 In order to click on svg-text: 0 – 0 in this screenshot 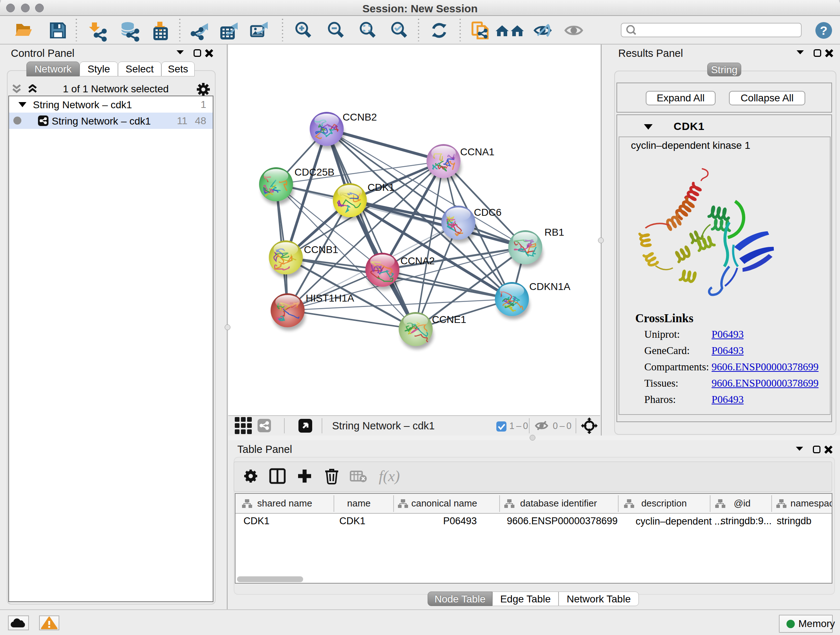, I will do `click(562, 426)`.